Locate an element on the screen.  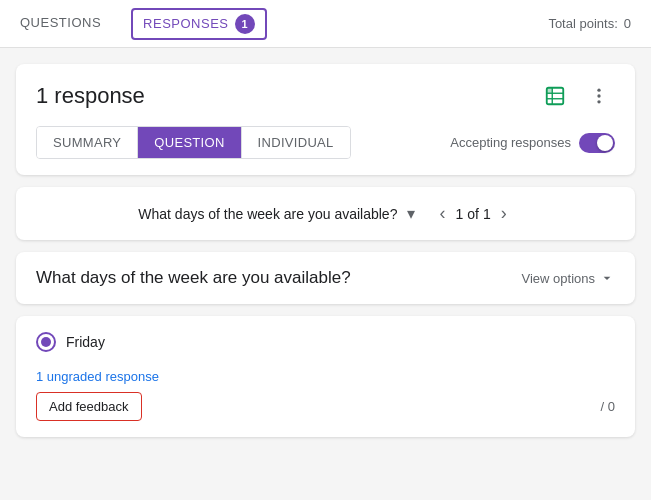
radio-inner is located at coordinates (46, 342).